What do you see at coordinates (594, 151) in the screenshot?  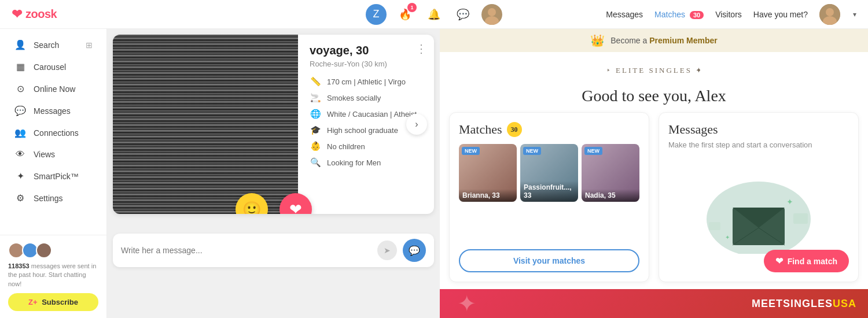 I see `new-badge-3: NEW` at bounding box center [594, 151].